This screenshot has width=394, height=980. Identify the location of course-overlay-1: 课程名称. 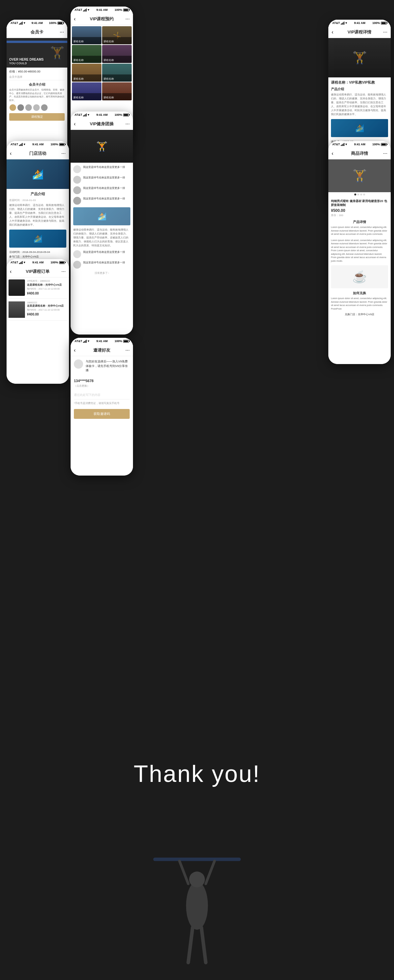
(87, 40).